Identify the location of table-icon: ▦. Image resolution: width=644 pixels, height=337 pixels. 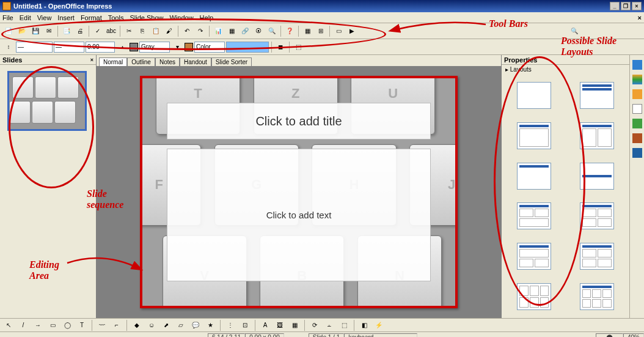
(232, 31).